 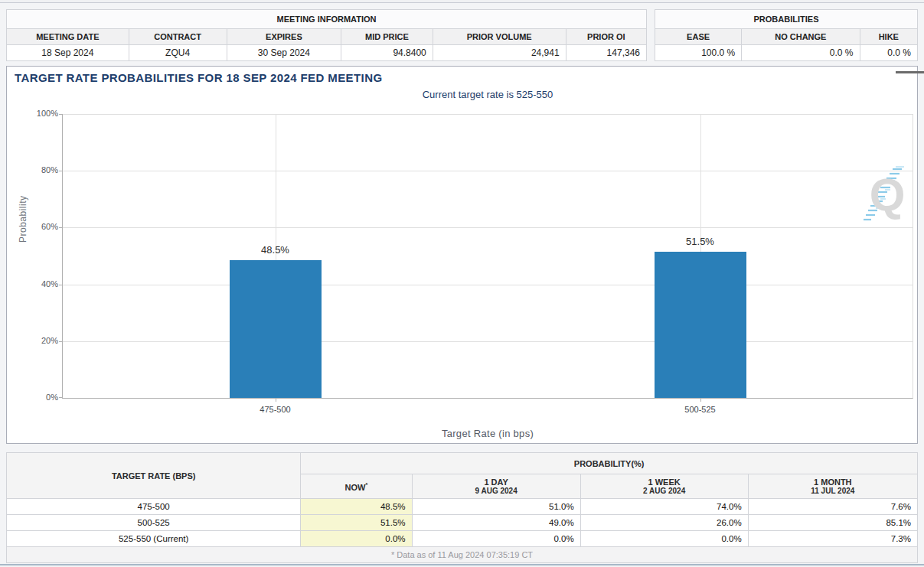 What do you see at coordinates (664, 507) in the screenshot?
I see `one-week-probability-cell: 74.0%` at bounding box center [664, 507].